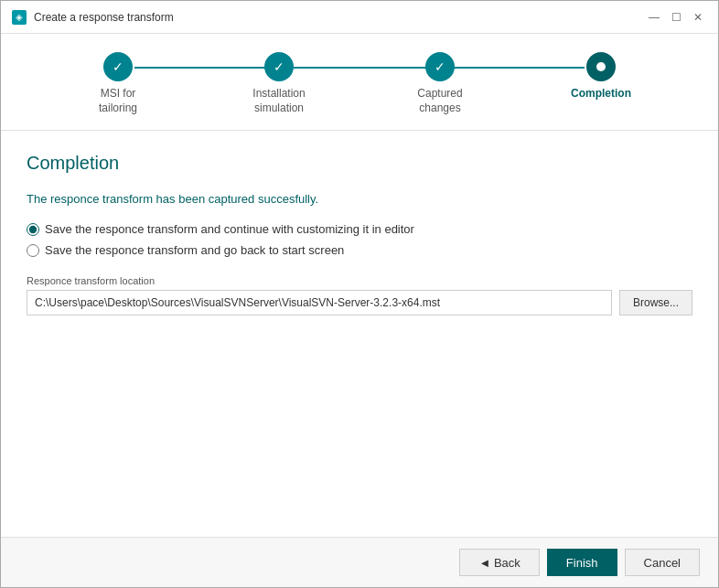 The image size is (719, 588). What do you see at coordinates (440, 67) in the screenshot?
I see `step-circle-3: ✓` at bounding box center [440, 67].